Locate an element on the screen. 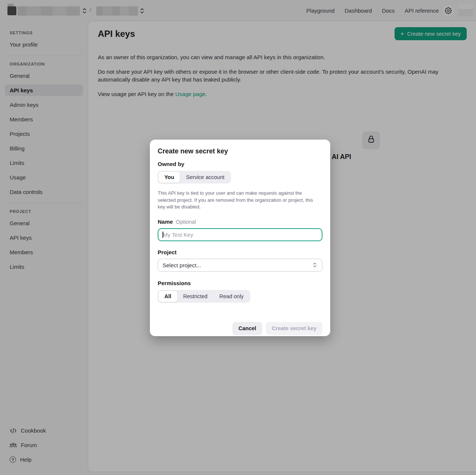 This screenshot has width=476, height=475. permissions-label: Permissions is located at coordinates (240, 283).